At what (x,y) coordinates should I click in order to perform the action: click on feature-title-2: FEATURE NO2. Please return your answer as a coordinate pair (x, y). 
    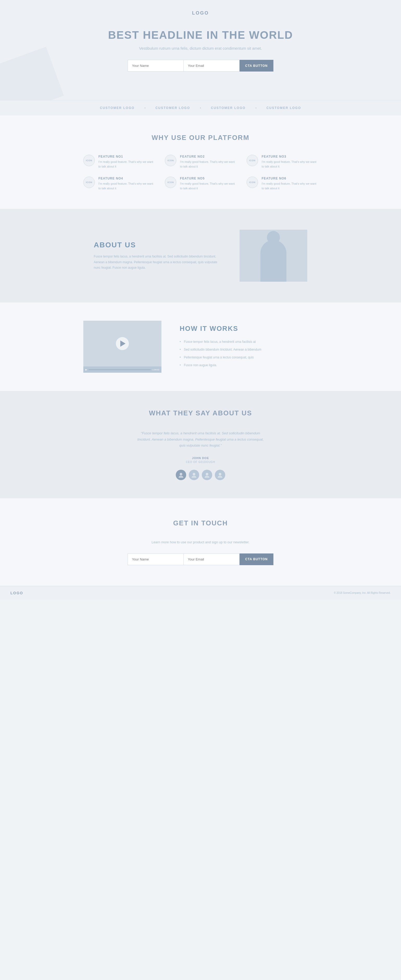
    Looking at the image, I should click on (208, 157).